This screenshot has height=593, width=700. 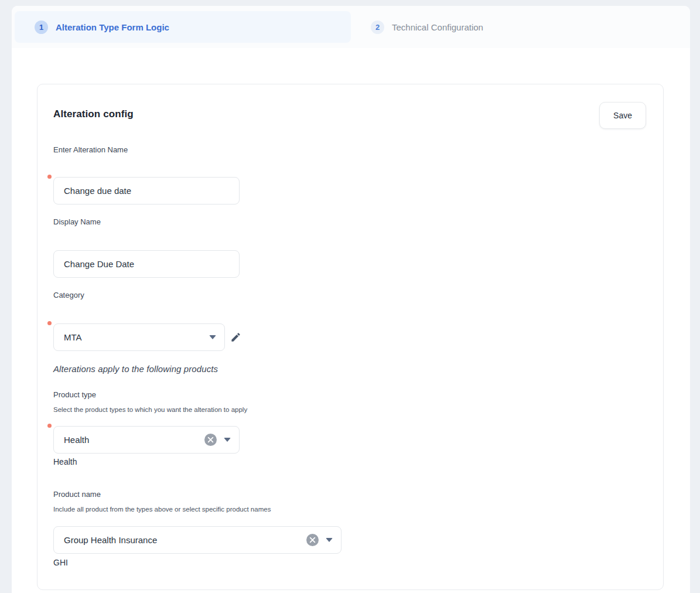 I want to click on product-type-select: Health, so click(x=146, y=439).